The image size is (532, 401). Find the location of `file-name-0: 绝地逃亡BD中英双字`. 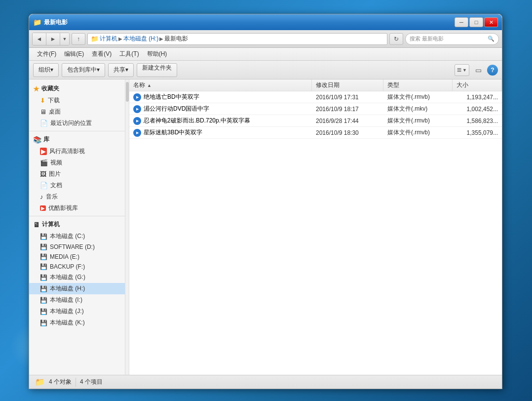

file-name-0: 绝地逃亡BD中英双字 is located at coordinates (221, 97).